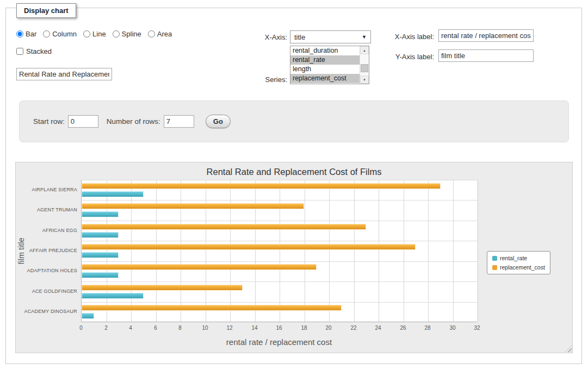 This screenshot has width=588, height=370. What do you see at coordinates (99, 34) in the screenshot?
I see `chart-type-text-line: Line` at bounding box center [99, 34].